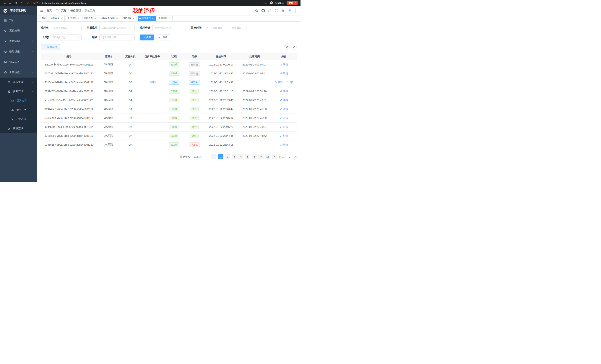  What do you see at coordinates (165, 38) in the screenshot?
I see `reset-button-label: 重置` at bounding box center [165, 38].